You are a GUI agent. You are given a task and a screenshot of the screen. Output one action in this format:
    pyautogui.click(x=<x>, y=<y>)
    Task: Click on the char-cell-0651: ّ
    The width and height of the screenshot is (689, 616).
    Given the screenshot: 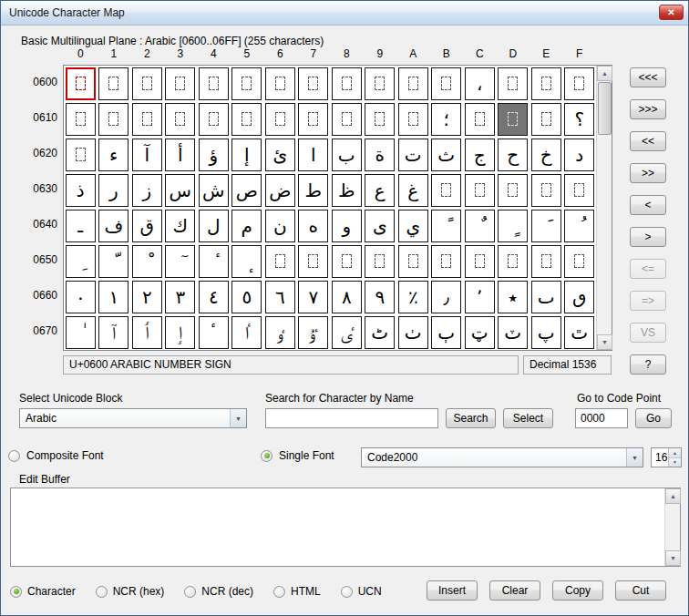 What is the action you would take?
    pyautogui.click(x=113, y=262)
    